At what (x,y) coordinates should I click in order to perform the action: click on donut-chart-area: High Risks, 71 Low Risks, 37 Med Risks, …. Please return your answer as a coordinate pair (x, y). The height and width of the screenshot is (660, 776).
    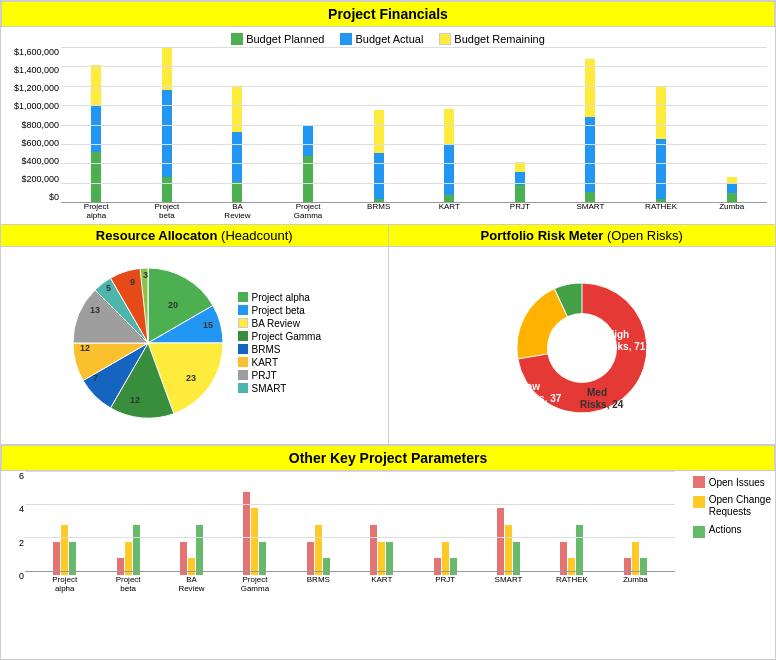
    Looking at the image, I should click on (582, 342).